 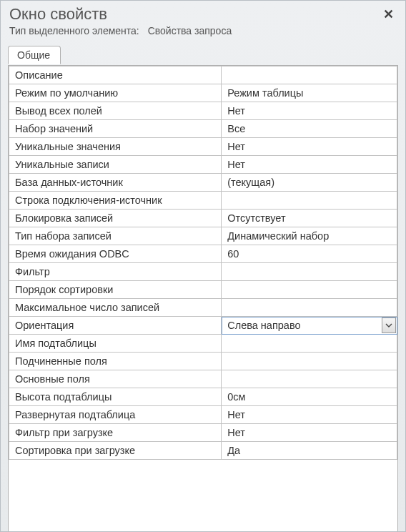 I want to click on property-row: Высота подтаблицы0см, so click(x=203, y=398).